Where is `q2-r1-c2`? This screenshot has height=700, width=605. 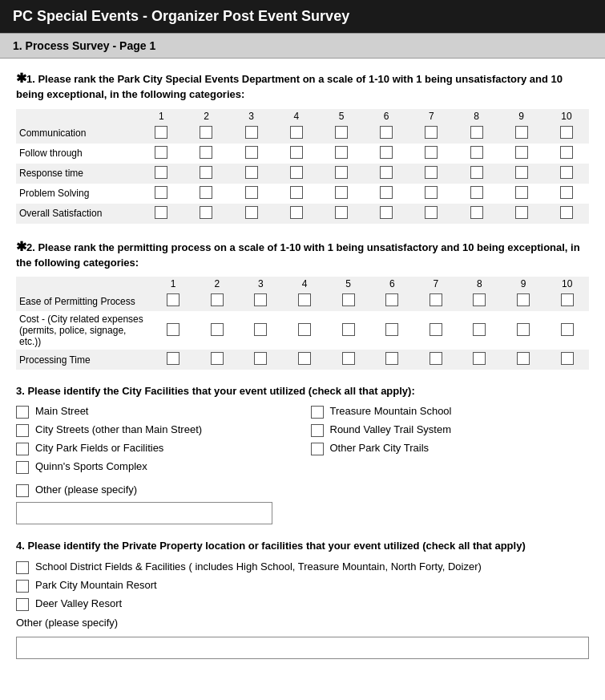 q2-r1-c2 is located at coordinates (260, 330).